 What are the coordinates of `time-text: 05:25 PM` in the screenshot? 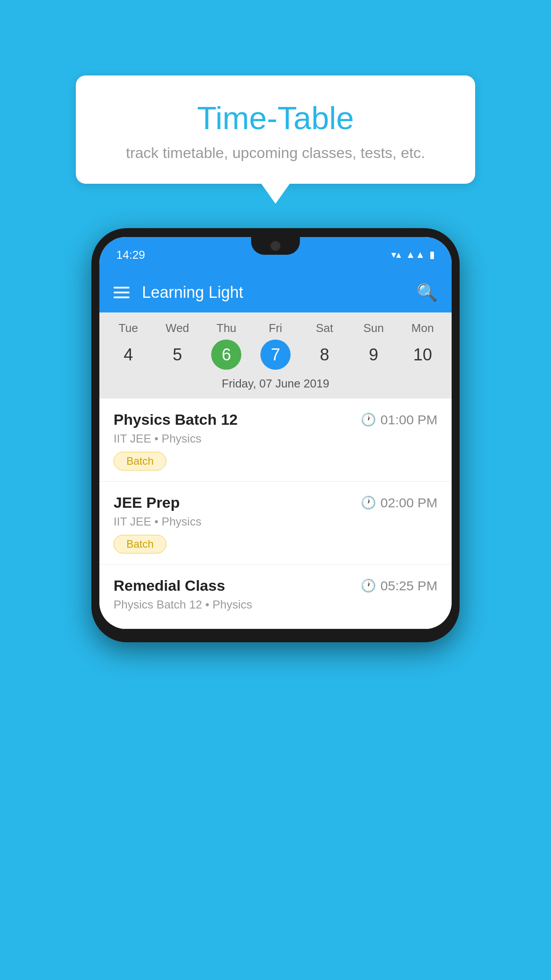 It's located at (409, 586).